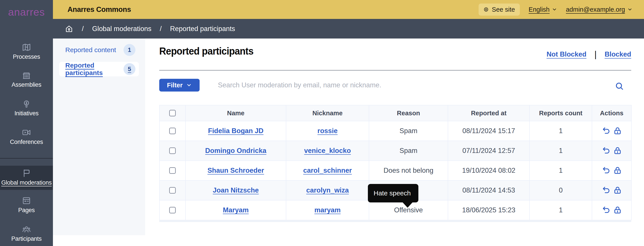  What do you see at coordinates (599, 9) in the screenshot?
I see `account-menu: admin@example.org` at bounding box center [599, 9].